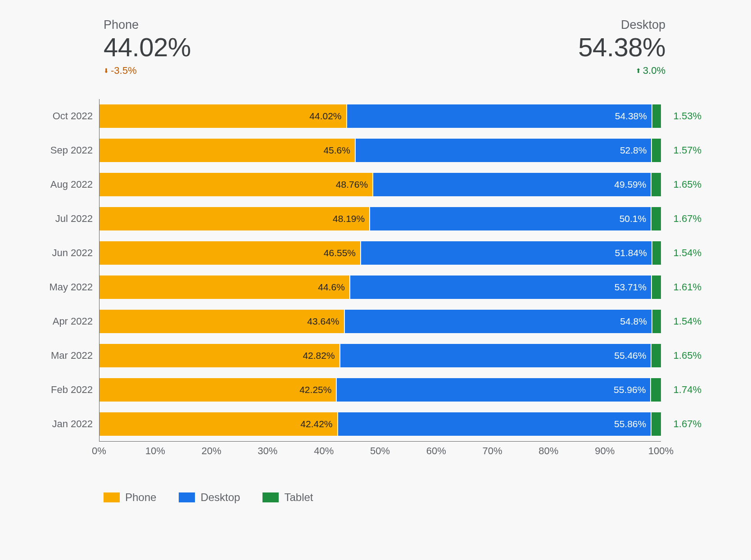 The image size is (751, 560). I want to click on bar-seg-desktop: 55.96%, so click(493, 390).